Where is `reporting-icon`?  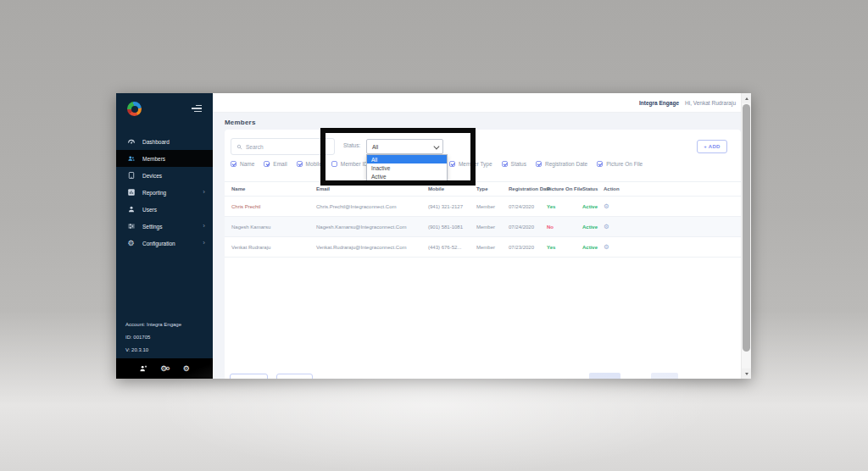
reporting-icon is located at coordinates (131, 193).